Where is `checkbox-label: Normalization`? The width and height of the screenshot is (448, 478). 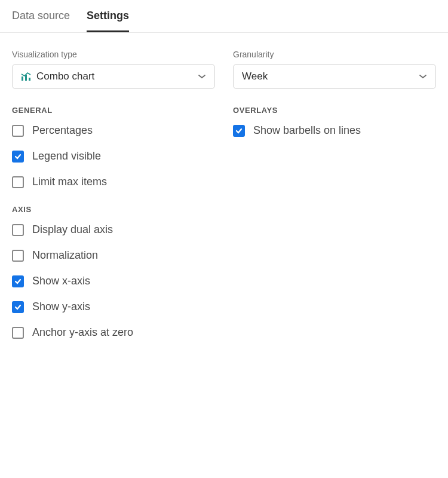
checkbox-label: Normalization is located at coordinates (65, 256).